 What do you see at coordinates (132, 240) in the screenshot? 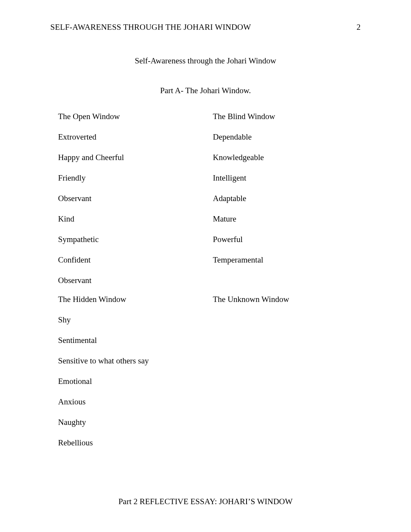
I see `list-item: Sympathetic` at bounding box center [132, 240].